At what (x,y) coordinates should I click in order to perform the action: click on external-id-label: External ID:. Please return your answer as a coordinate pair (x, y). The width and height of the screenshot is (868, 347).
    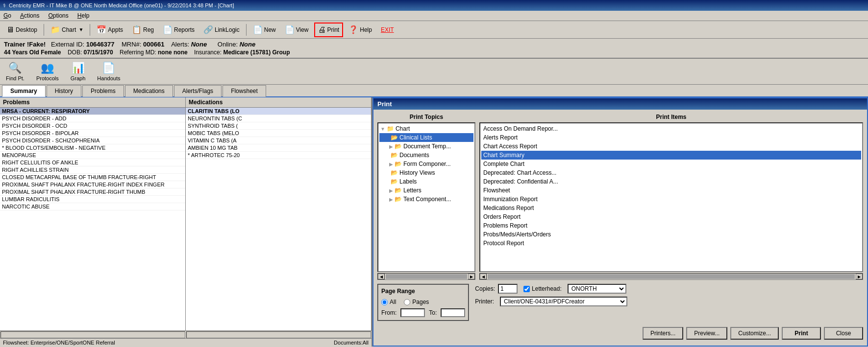
    Looking at the image, I should click on (68, 44).